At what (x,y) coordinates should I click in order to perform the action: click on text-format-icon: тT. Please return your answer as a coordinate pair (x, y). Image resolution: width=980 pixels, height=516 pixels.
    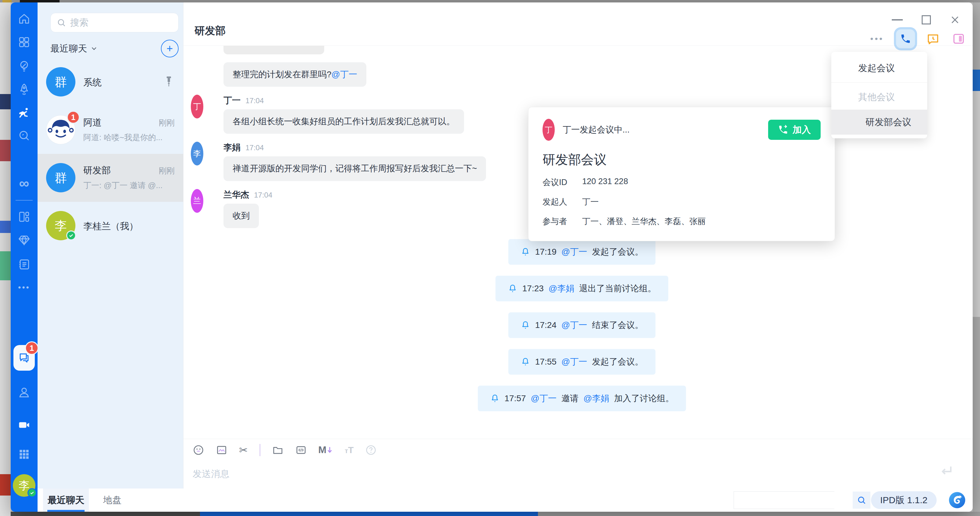
    Looking at the image, I should click on (349, 450).